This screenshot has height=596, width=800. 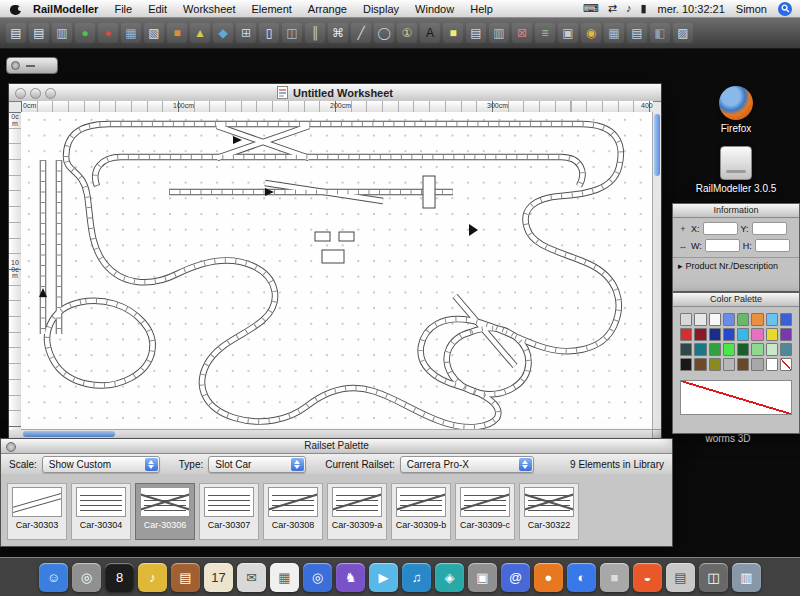 I want to click on menu-item: Help, so click(x=482, y=9).